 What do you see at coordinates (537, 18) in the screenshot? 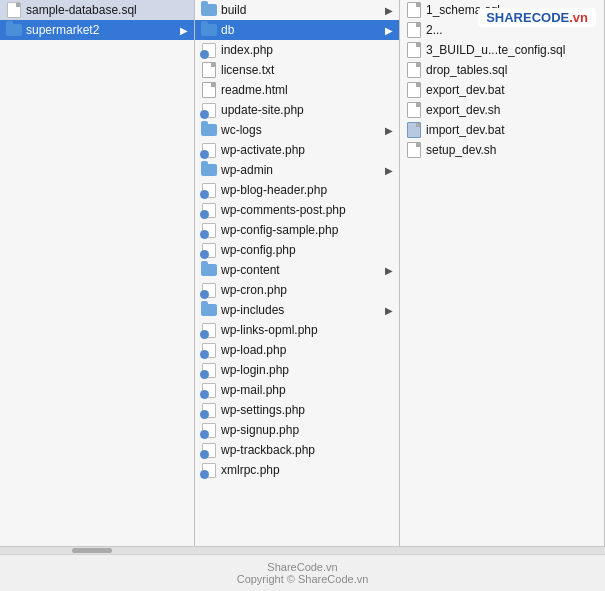
I see `watermark: SHARE CODE . vn` at bounding box center [537, 18].